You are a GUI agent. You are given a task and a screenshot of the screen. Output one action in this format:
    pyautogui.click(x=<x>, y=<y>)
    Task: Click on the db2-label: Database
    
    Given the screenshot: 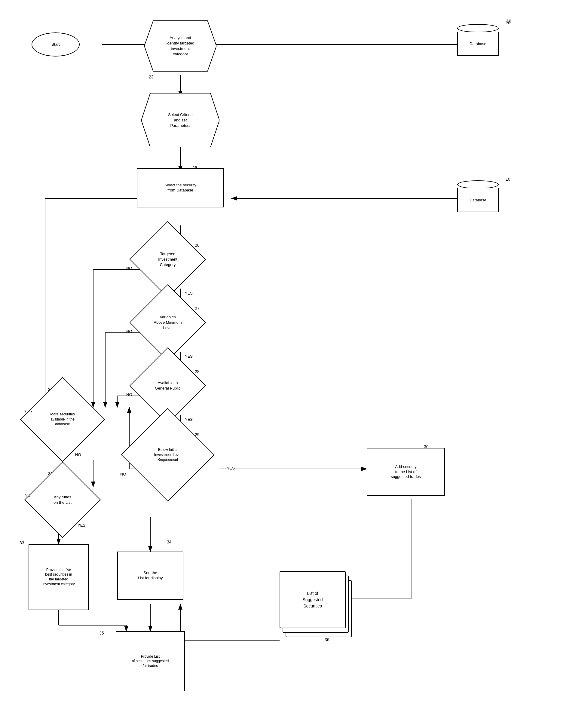 What is the action you would take?
    pyautogui.click(x=478, y=200)
    